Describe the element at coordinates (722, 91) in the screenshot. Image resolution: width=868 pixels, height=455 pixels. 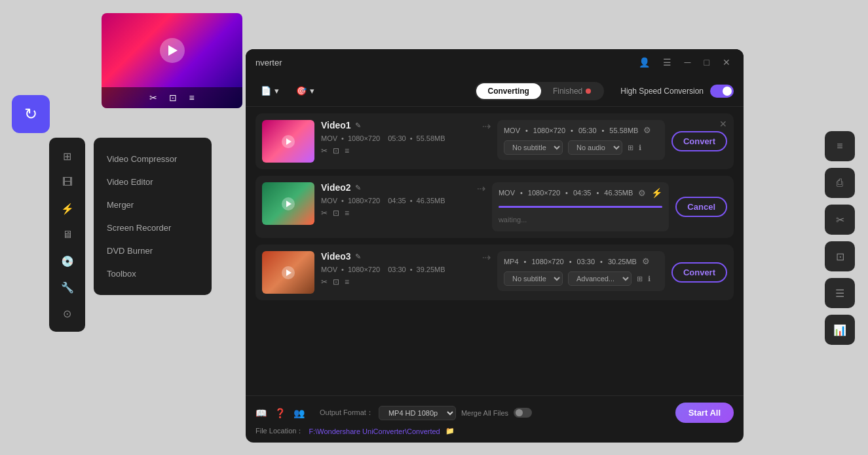
I see `hsc-toggle` at that location.